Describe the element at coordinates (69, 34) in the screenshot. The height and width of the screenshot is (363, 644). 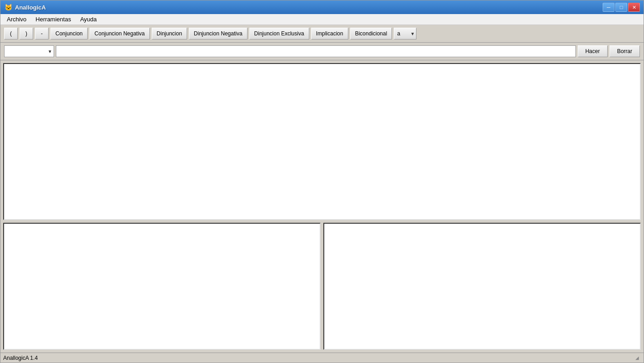
I see `conjuncion-button: Conjuncion` at that location.